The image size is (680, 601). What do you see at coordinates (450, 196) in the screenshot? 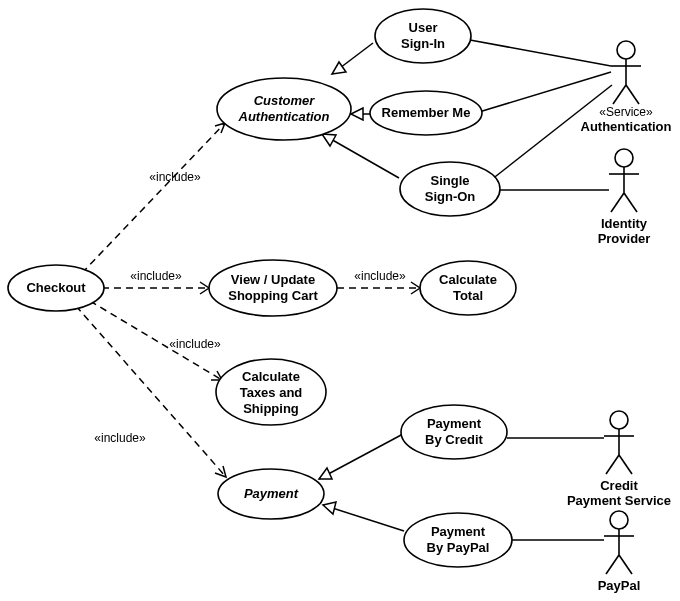
I see `svg-text: Sign-On` at bounding box center [450, 196].